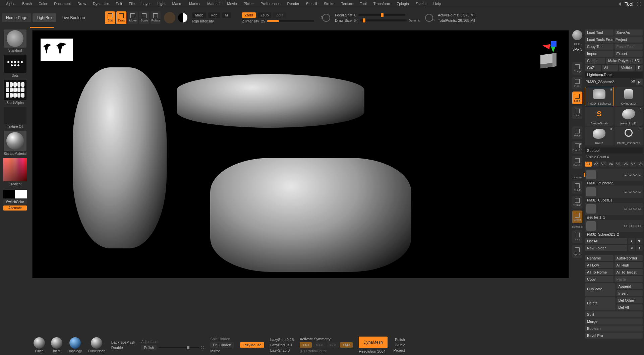 This screenshot has width=644, height=355. I want to click on switch-color-button: SwitchColor, so click(15, 202).